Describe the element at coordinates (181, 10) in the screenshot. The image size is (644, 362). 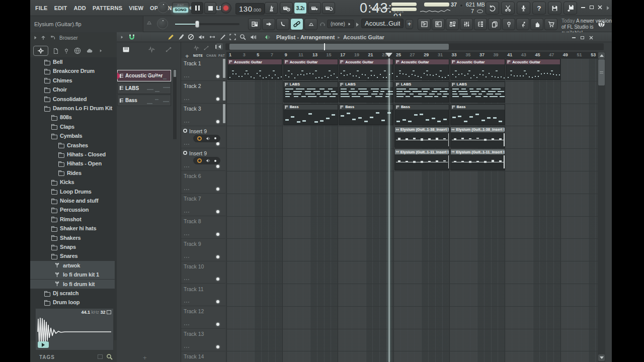
I see `song-label: SONG` at that location.